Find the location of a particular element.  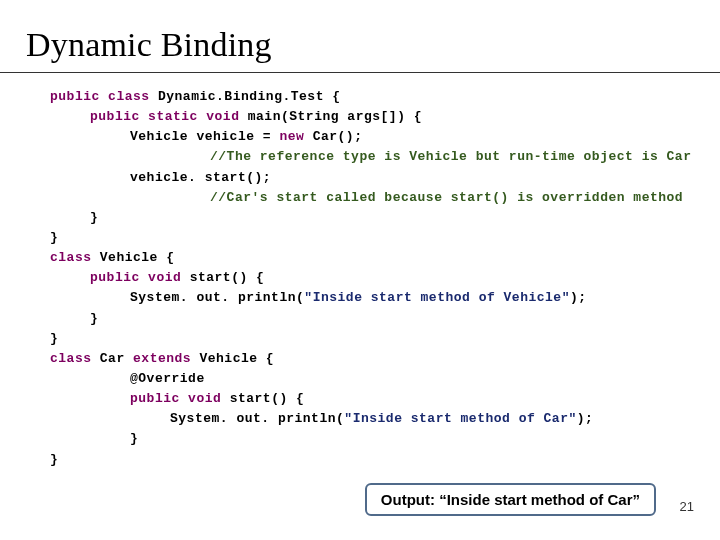

code-comment: //The reference type is Vehicle but run-… is located at coordinates (450, 156).